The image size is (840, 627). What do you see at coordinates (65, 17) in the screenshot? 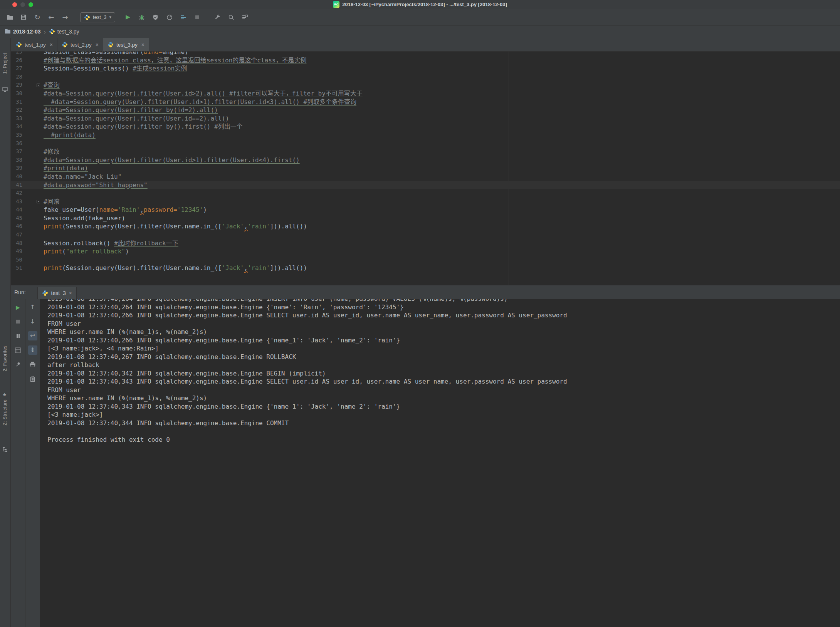
I see `forward-button: →` at bounding box center [65, 17].